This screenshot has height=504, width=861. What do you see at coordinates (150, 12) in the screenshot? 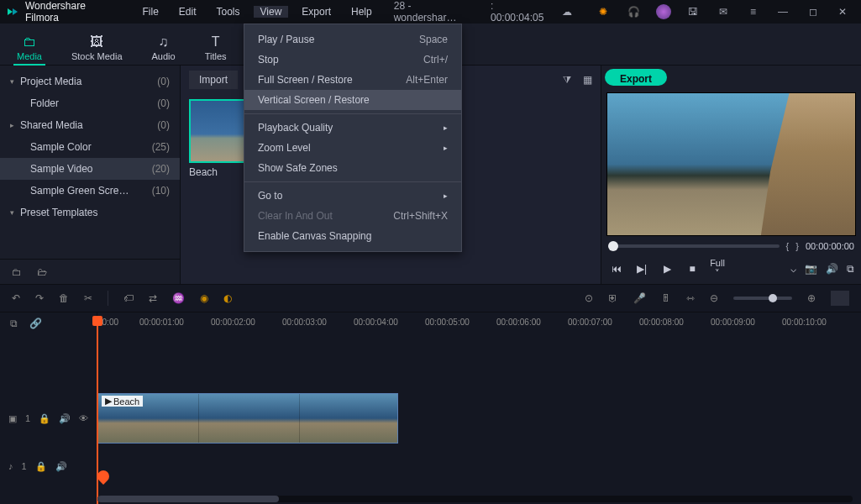
I see `menu-file: File` at bounding box center [150, 12].